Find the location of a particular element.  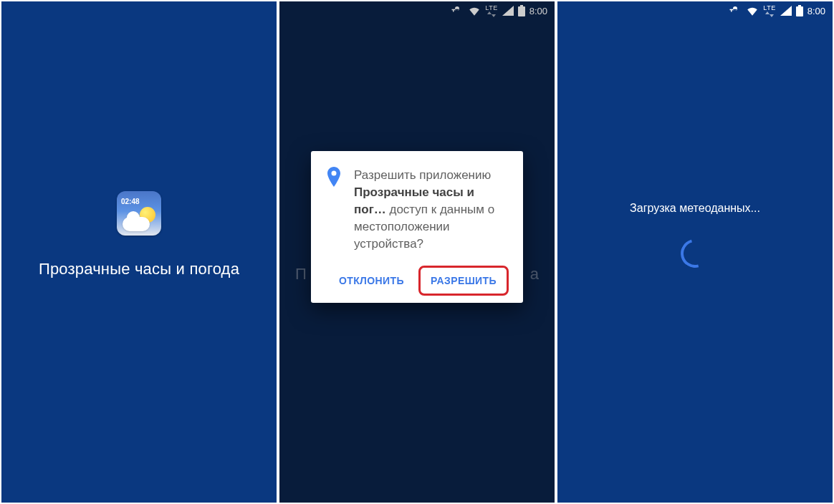

allow-button: РАЗРЕШИТЬ is located at coordinates (464, 281).